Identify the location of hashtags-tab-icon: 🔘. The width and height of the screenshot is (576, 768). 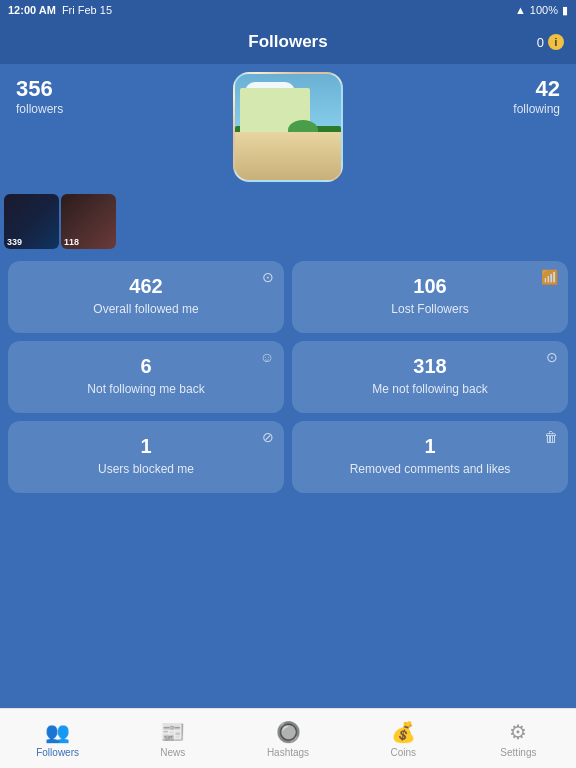
(288, 732).